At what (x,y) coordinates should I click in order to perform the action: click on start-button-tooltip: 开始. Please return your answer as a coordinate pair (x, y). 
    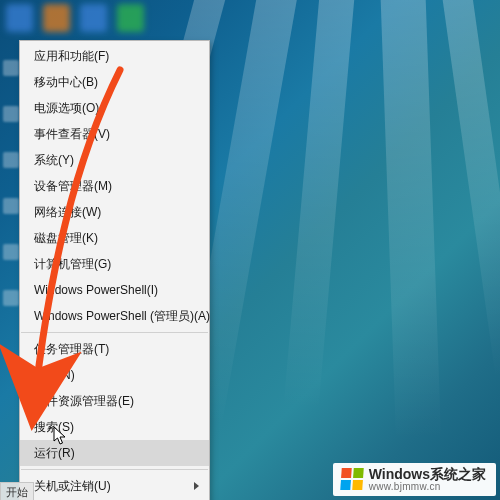
    Looking at the image, I should click on (17, 491).